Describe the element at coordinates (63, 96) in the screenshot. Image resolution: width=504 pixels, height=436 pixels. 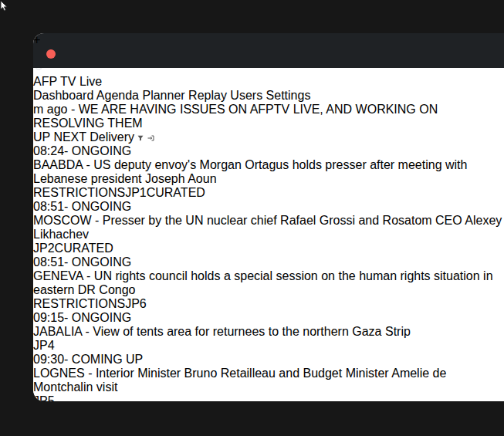
I see `nav-item-dashboard: Dashboard` at that location.